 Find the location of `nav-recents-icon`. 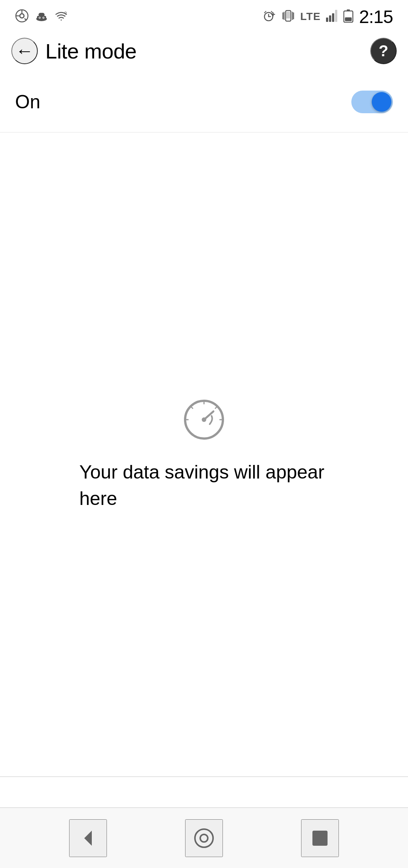

nav-recents-icon is located at coordinates (320, 838).